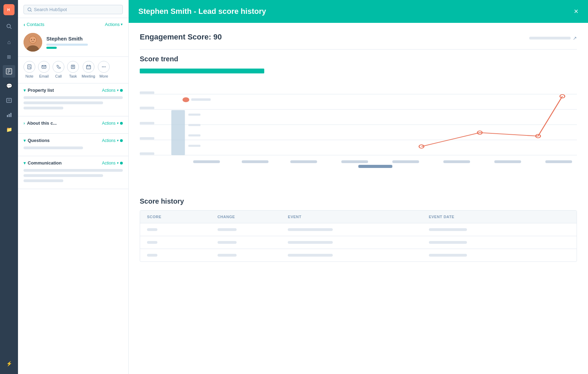  What do you see at coordinates (73, 76) in the screenshot?
I see `task-label: Task` at bounding box center [73, 76].